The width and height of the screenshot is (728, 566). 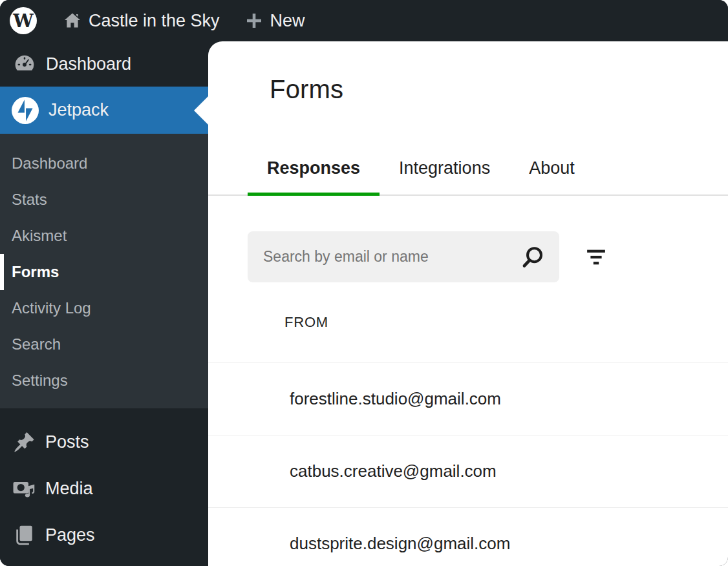 What do you see at coordinates (254, 21) in the screenshot?
I see `plus-icon` at bounding box center [254, 21].